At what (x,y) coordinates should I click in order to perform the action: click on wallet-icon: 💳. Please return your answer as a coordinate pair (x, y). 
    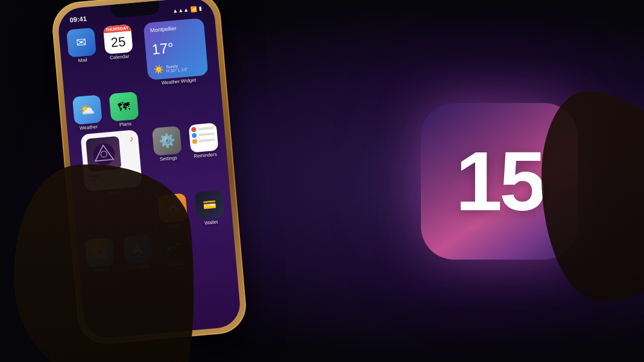
    Looking at the image, I should click on (210, 205).